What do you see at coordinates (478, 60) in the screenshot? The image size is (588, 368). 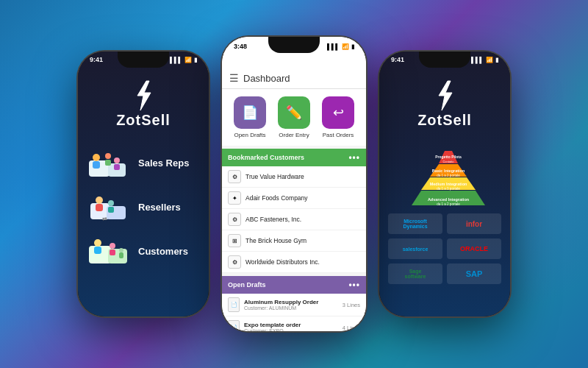 I see `phone3-signal-icon: ▌▌▌` at bounding box center [478, 60].